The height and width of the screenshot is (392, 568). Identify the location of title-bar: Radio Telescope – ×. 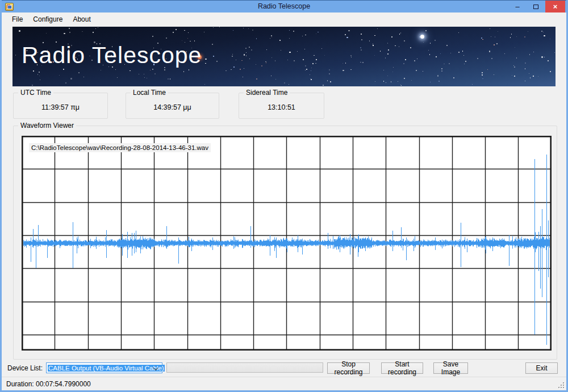
(284, 6).